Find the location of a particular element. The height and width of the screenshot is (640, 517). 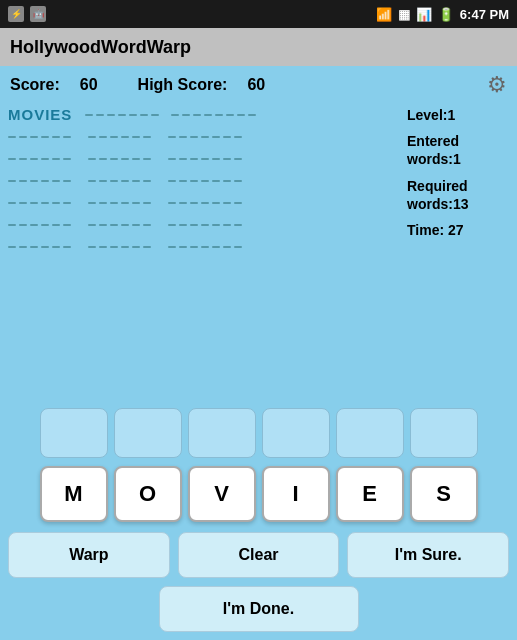

entered-words-info: Entered words:1 is located at coordinates (458, 150).